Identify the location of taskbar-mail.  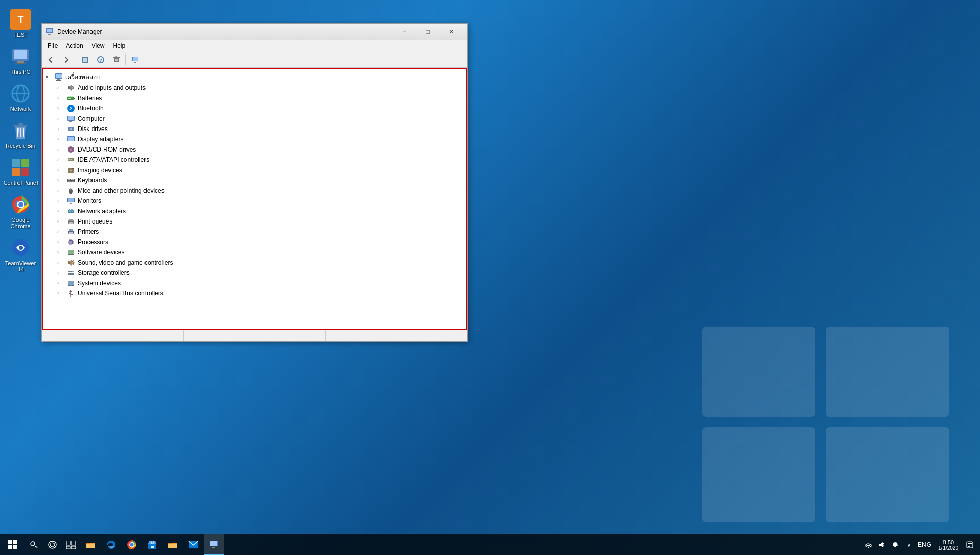
(193, 545).